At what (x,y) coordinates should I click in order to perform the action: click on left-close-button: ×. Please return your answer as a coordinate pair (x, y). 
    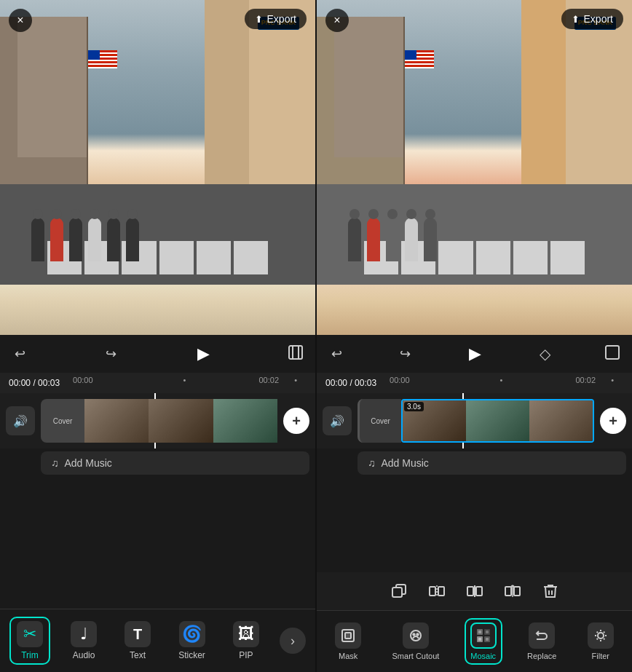
    Looking at the image, I should click on (20, 20).